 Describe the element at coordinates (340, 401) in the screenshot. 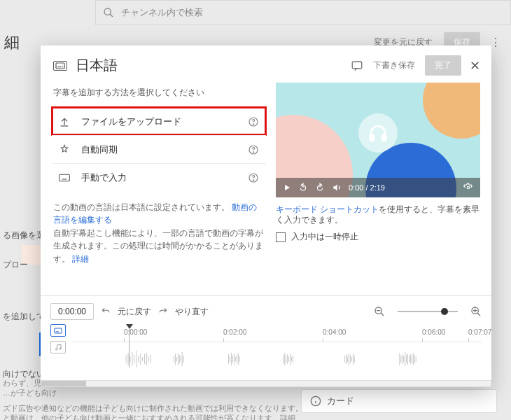

I see `card-label: カード` at that location.